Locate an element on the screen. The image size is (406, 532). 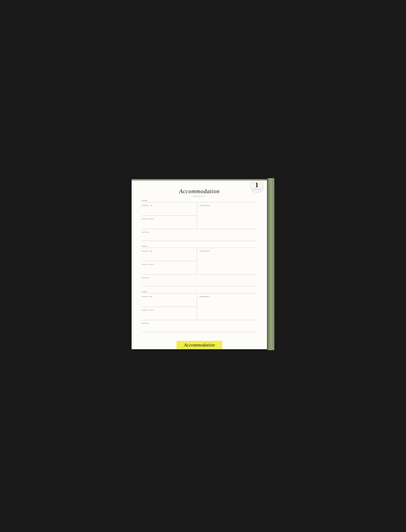
notes-section-2: NOTES is located at coordinates (199, 281).